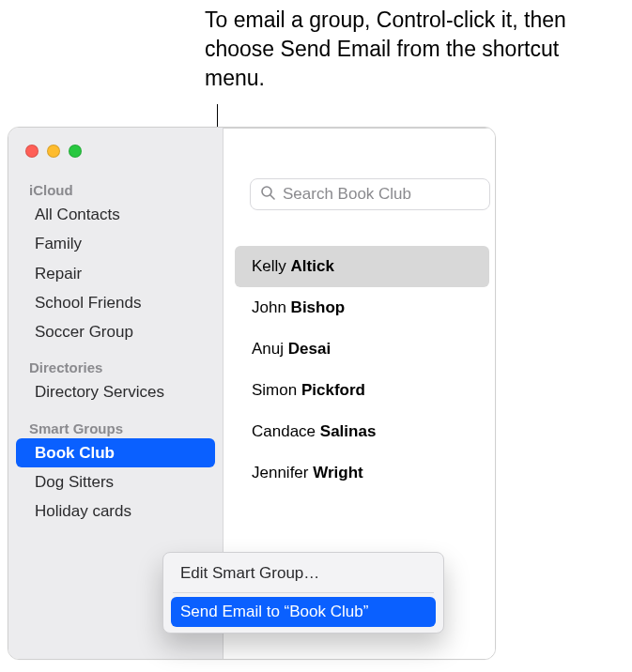 The image size is (632, 672). I want to click on contact-first: Kelly, so click(269, 267).